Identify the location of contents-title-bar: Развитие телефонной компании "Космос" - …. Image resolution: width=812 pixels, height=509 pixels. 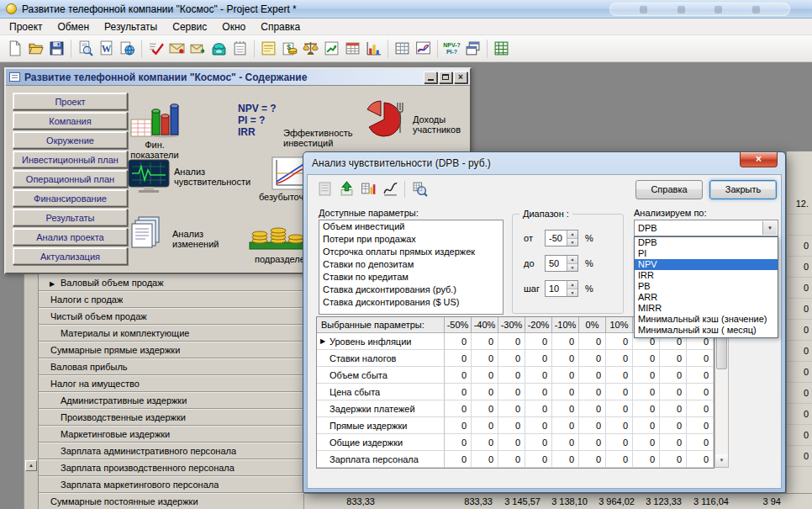
(238, 77).